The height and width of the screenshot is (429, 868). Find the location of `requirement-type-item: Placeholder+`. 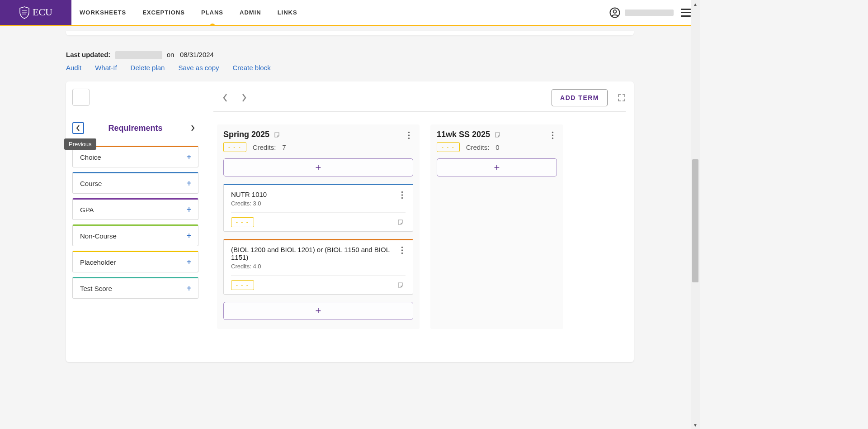

requirement-type-item: Placeholder+ is located at coordinates (136, 262).